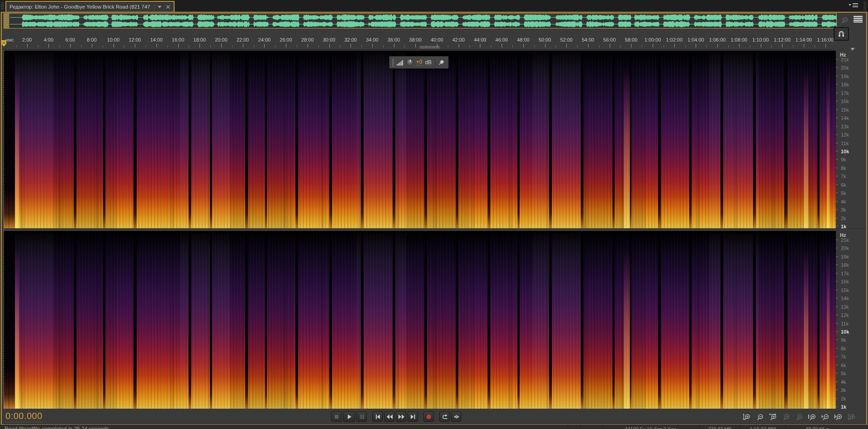 The image size is (868, 429). Describe the element at coordinates (24, 417) in the screenshot. I see `playhead-time-display: 0:00.000` at that location.